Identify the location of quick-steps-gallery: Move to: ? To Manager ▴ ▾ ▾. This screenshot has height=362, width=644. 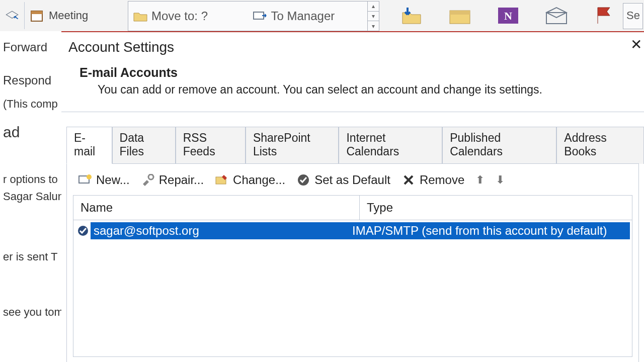
(254, 16).